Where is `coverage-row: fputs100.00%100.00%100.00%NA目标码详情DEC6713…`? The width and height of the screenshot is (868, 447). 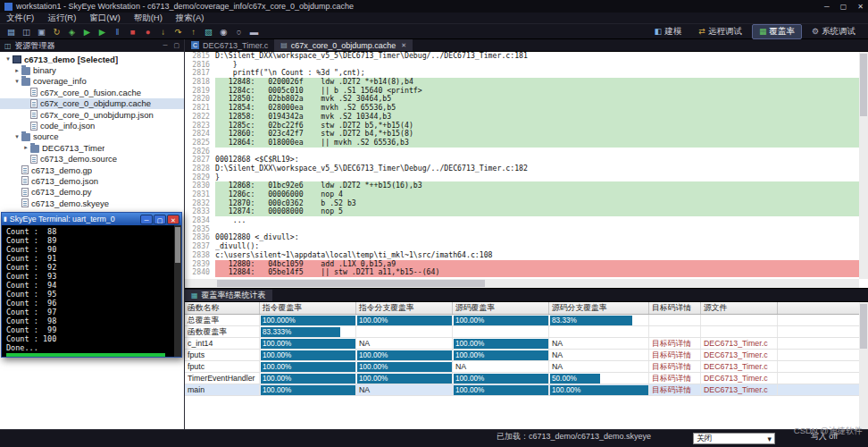
coverage-row: fputs100.00%100.00%100.00%NA目标码详情DEC6713… is located at coordinates (527, 356).